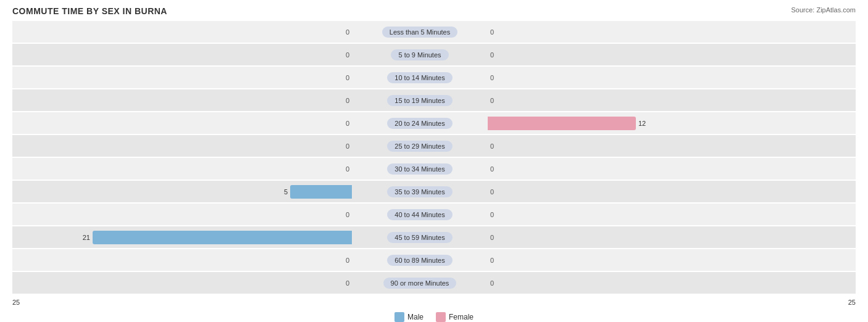 This screenshot has width=868, height=322. Describe the element at coordinates (434, 11) in the screenshot. I see `title-row: COMMUTE TIME BY SEX IN BURNA Source: Zip…` at that location.